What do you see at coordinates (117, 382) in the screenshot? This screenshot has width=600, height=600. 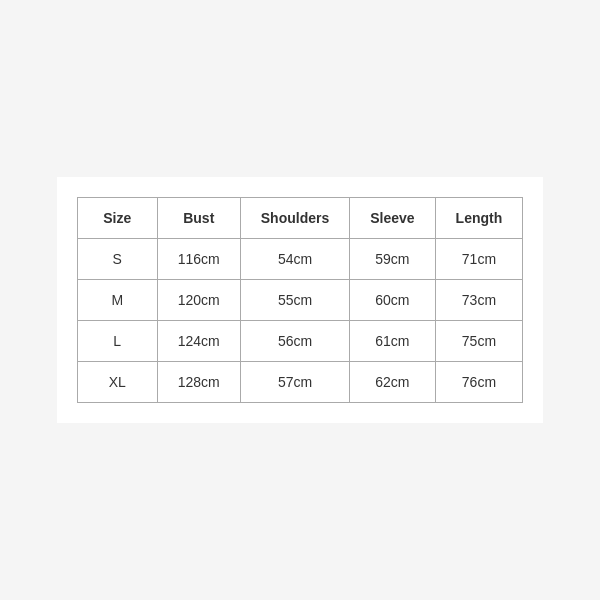 I see `cell-3-0: XL` at bounding box center [117, 382].